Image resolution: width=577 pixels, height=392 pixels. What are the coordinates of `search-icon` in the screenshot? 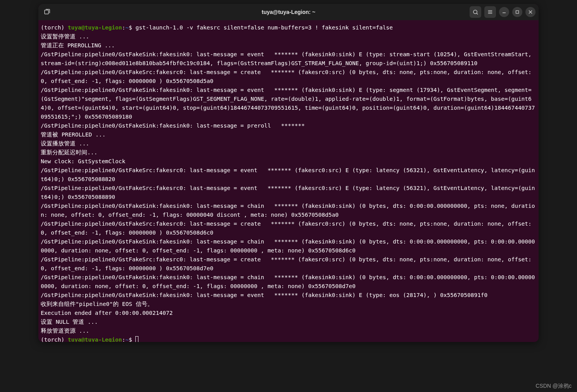 It's located at (475, 12).